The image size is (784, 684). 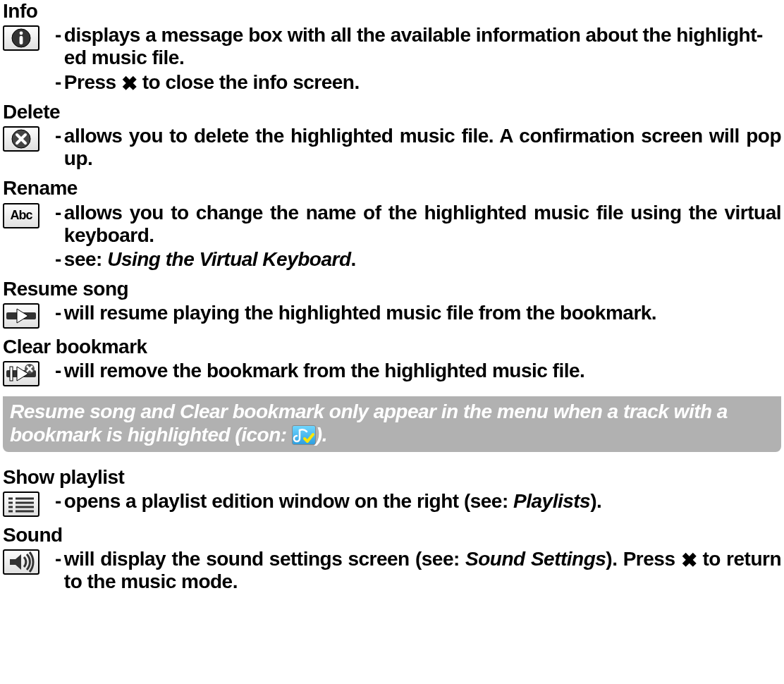 I want to click on bullet-text: will resume playing the highlighted musi…, so click(x=423, y=313).